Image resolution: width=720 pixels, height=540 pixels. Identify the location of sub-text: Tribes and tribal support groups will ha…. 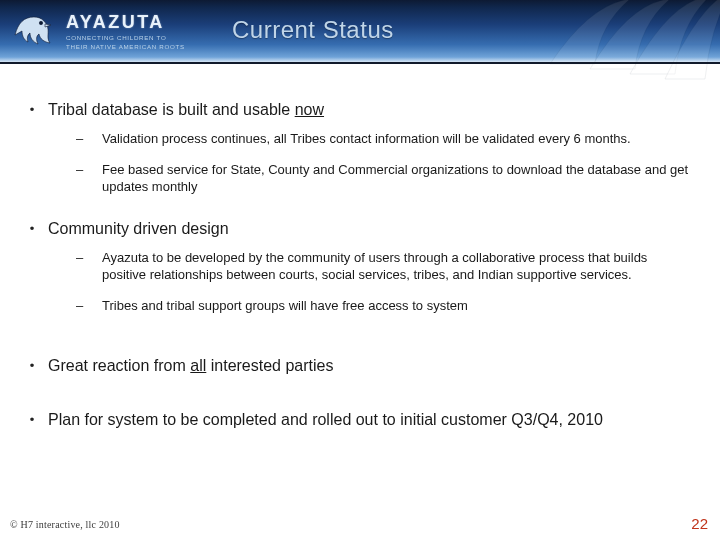
(396, 306).